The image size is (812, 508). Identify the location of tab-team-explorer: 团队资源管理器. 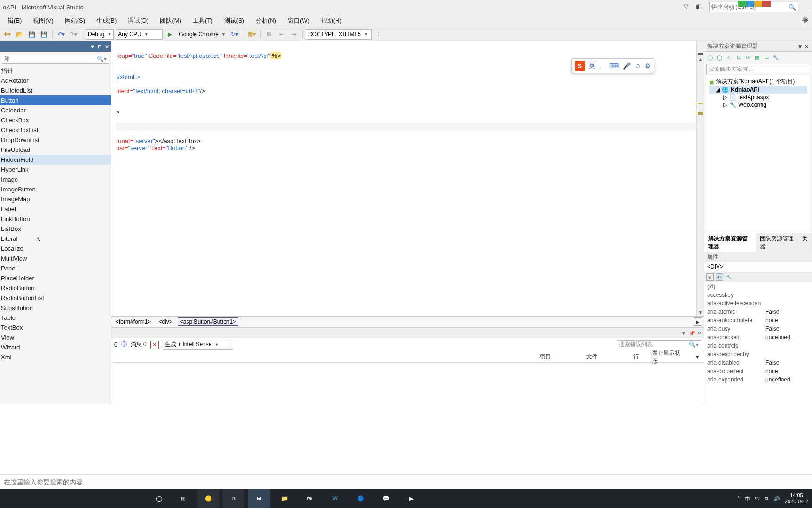
(777, 243).